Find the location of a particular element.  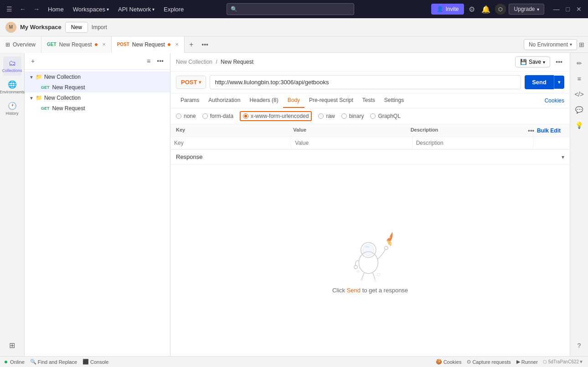

tab-pre-request-script: Pre-request Script is located at coordinates (331, 101).